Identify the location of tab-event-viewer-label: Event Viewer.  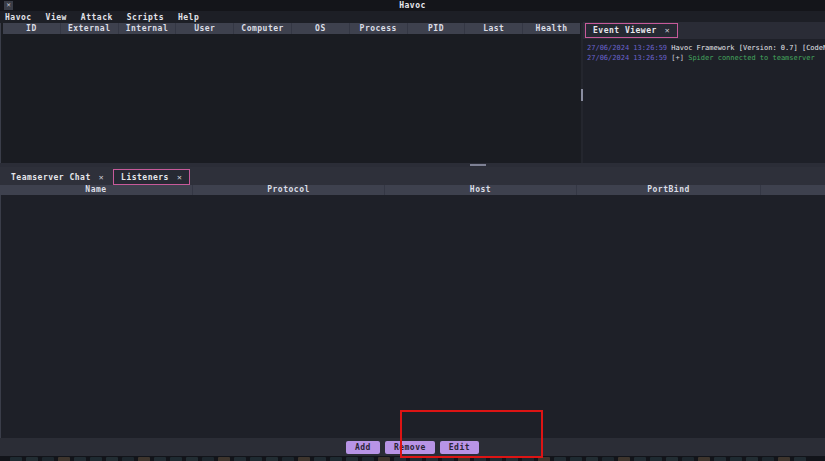
(625, 30).